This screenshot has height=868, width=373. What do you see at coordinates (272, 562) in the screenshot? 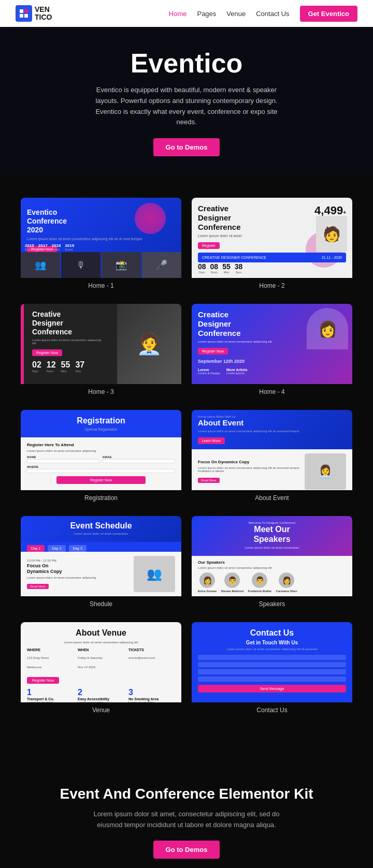
I see `speak-our-speakers: Our Speakers` at bounding box center [272, 562].